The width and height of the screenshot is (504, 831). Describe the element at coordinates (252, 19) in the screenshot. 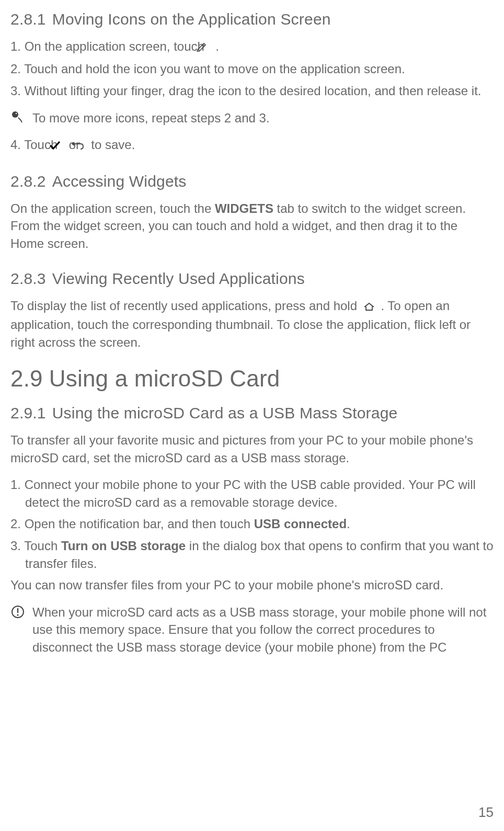

I see `heading-2-8-1: 2.8.1Moving Icons on the Application Scr…` at that location.